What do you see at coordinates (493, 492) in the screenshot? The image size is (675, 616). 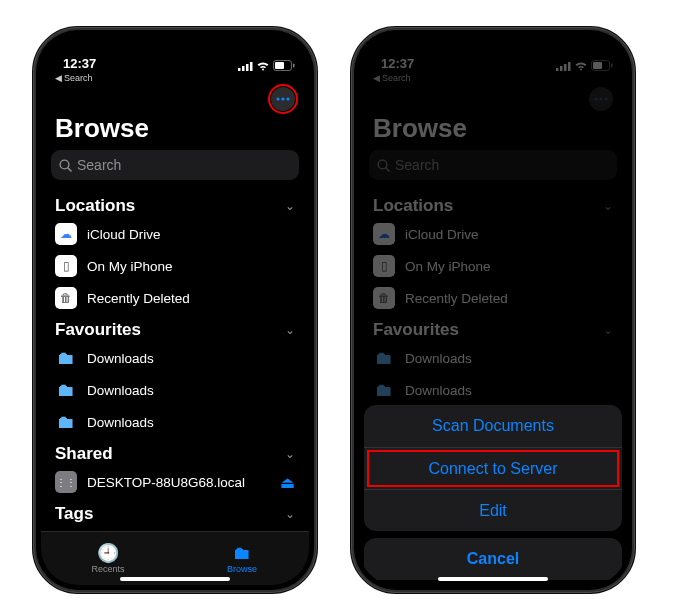 I see `action-sheet: Scan Documents Connect to Server Edit Ca…` at bounding box center [493, 492].